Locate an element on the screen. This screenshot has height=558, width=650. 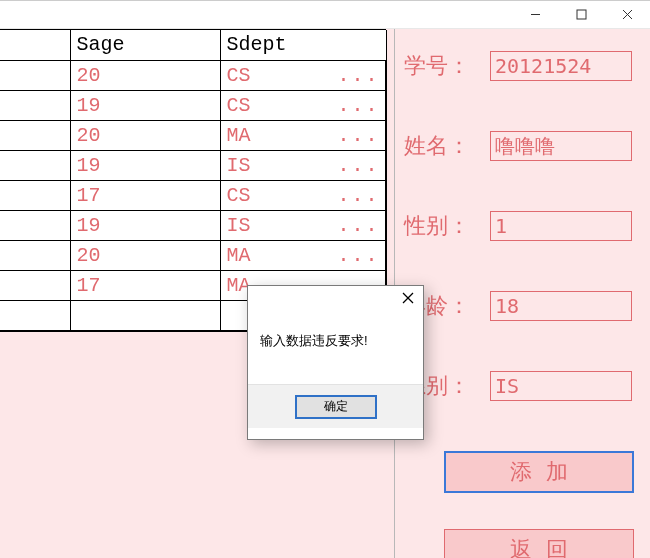
dialog-titlebar is located at coordinates (336, 300).